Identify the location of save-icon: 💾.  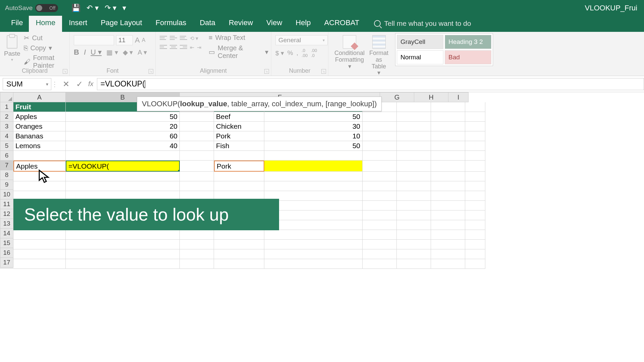
(76, 8).